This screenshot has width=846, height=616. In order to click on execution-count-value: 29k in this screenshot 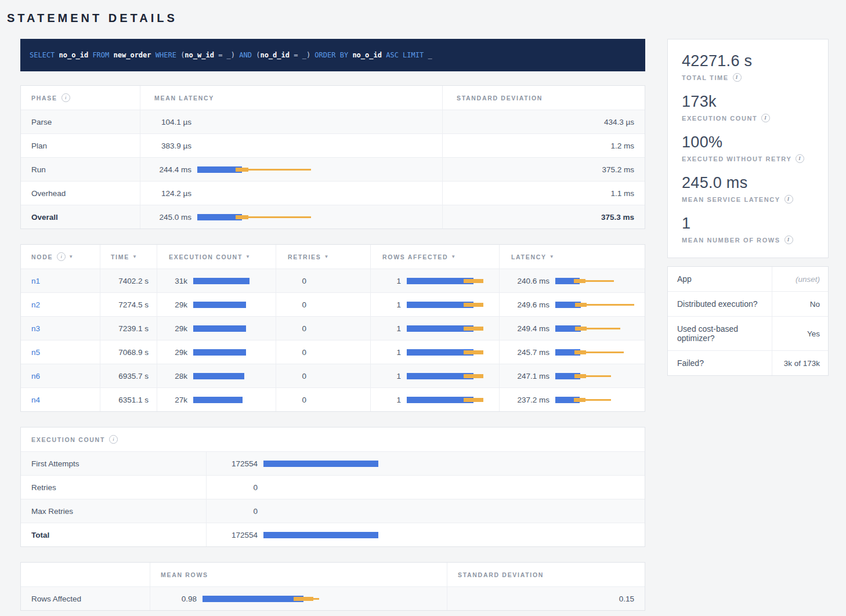, I will do `click(172, 328)`.